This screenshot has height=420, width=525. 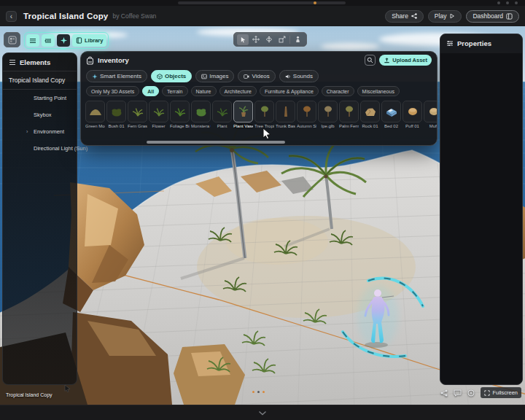 I want to click on elements-list-button, so click(x=33, y=41).